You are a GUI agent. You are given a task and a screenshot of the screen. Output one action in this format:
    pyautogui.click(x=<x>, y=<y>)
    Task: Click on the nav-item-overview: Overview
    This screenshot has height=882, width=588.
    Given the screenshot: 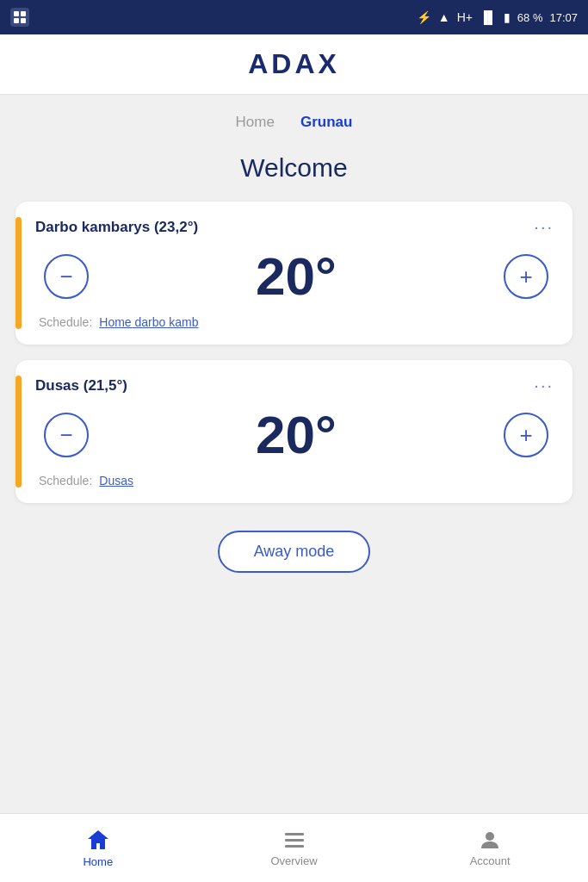 What is the action you would take?
    pyautogui.click(x=294, y=848)
    